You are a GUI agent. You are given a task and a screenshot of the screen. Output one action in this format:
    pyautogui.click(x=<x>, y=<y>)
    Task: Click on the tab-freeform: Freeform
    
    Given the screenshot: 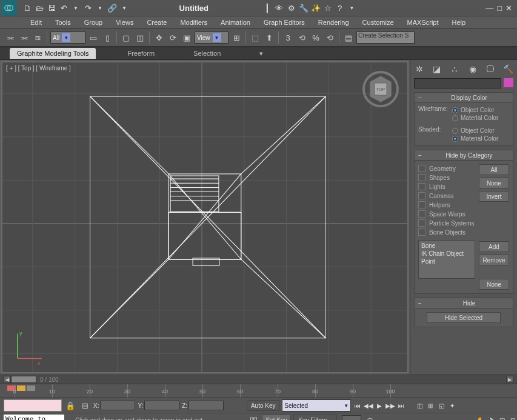 What is the action you would take?
    pyautogui.click(x=141, y=53)
    